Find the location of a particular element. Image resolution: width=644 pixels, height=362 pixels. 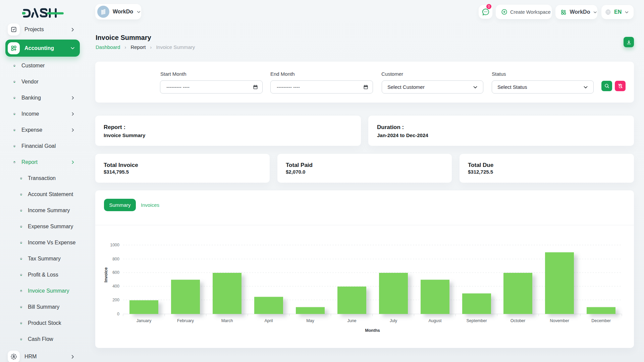

svg-text: June is located at coordinates (352, 321).